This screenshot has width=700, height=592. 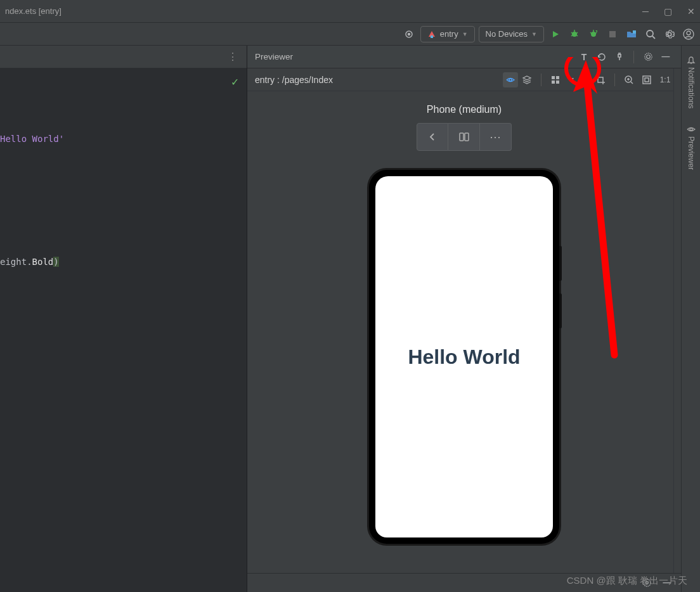 I want to click on code-string: Hello World', so click(x=32, y=139).